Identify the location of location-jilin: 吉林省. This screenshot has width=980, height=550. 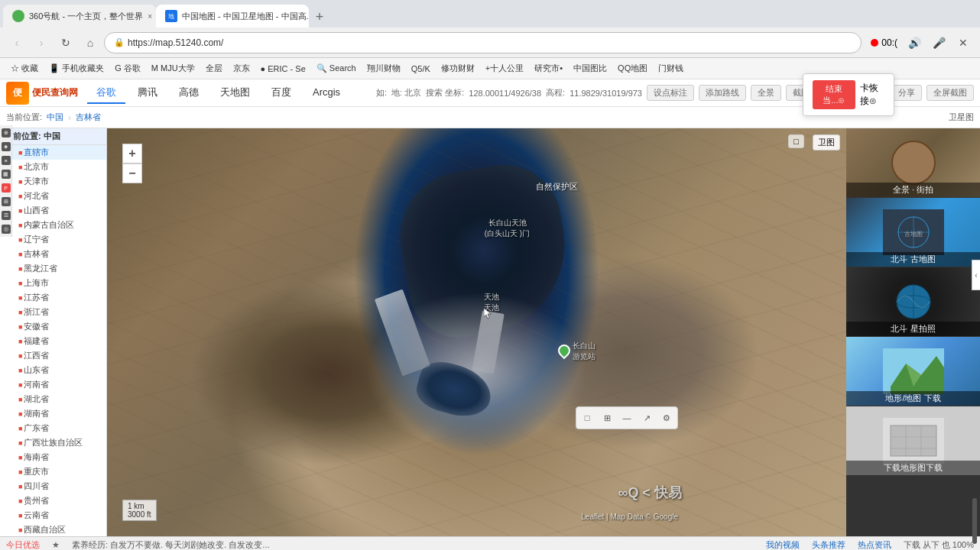
(89, 118).